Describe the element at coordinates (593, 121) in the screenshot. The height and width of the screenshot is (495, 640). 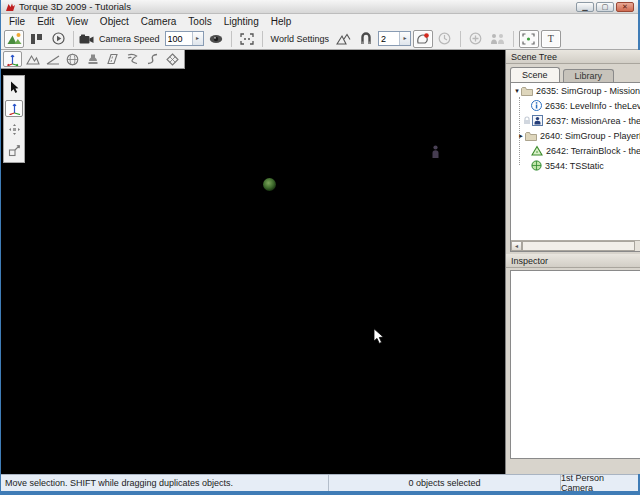
I see `tree-item-label: 2637: MissionArea - theMis` at that location.